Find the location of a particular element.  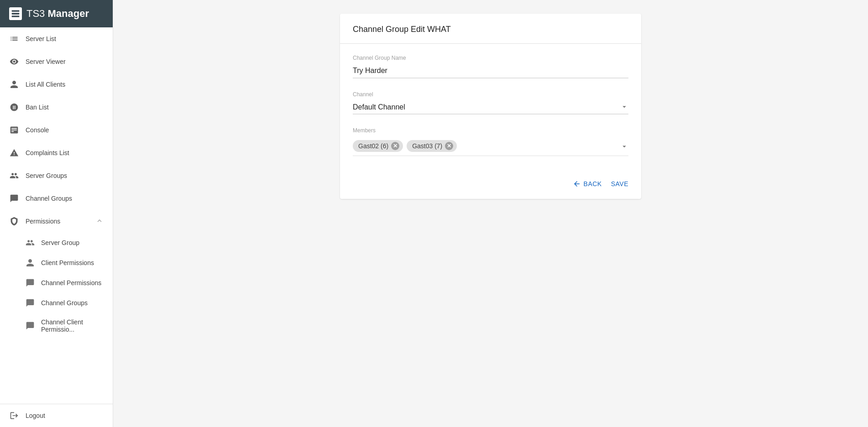

sidebar-item-server-viewer: Server Viewer is located at coordinates (57, 62).